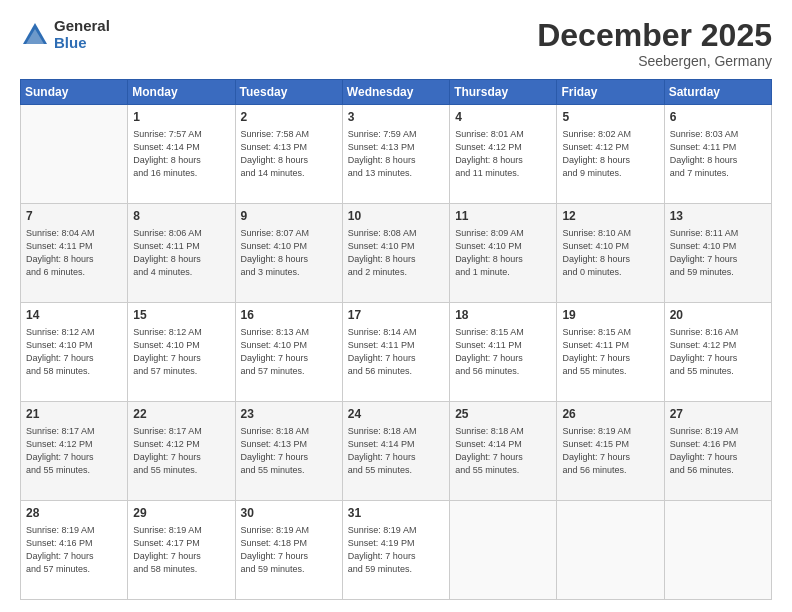  What do you see at coordinates (396, 550) in the screenshot?
I see `day-info: Sunrise: 8:19 AMSunset: 4:19 PMDaylight:…` at bounding box center [396, 550].